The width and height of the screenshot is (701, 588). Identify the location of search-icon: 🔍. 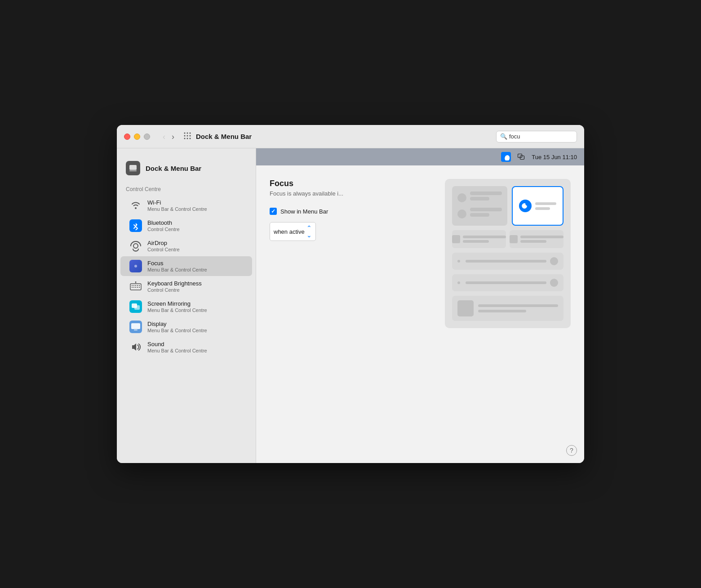
(504, 137).